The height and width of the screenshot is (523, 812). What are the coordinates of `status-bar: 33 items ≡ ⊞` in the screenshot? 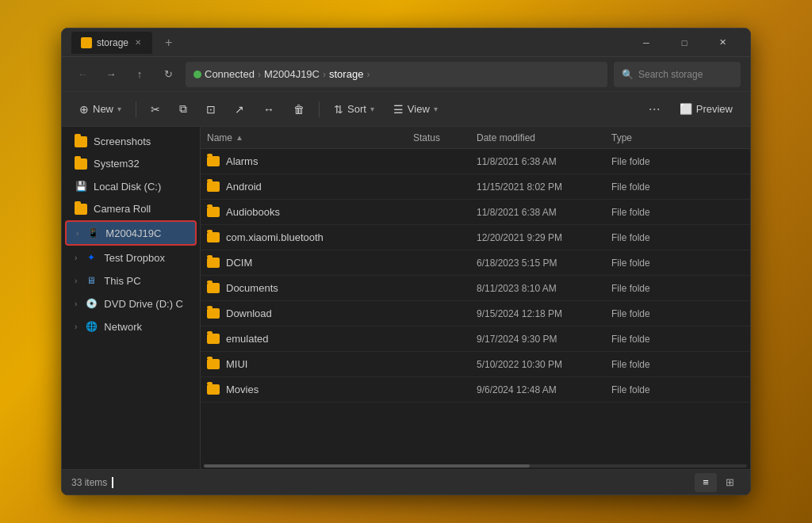 It's located at (406, 482).